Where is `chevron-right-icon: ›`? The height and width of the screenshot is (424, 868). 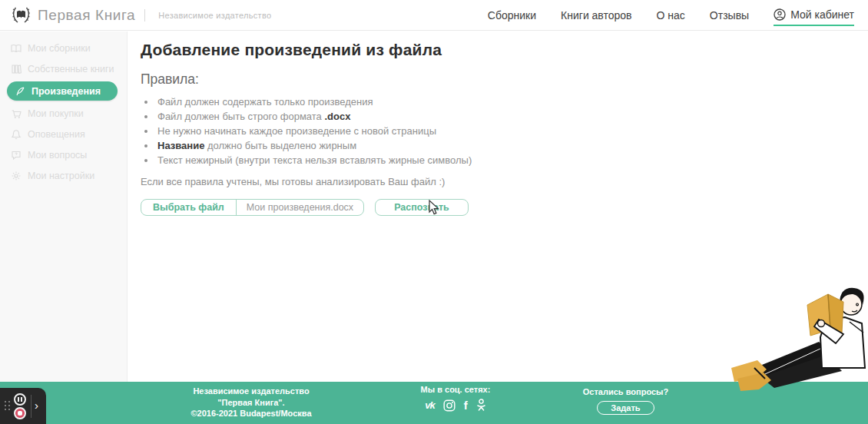 chevron-right-icon: › is located at coordinates (37, 406).